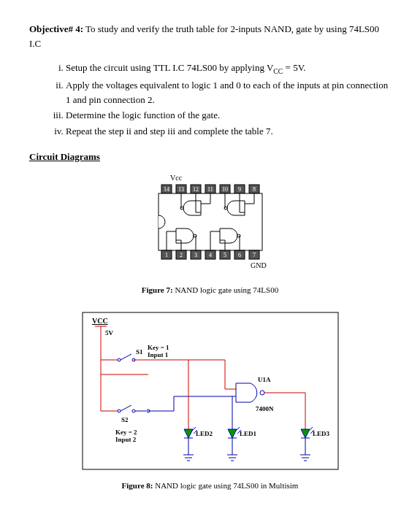  I want to click on svg-text: 11, so click(210, 190).